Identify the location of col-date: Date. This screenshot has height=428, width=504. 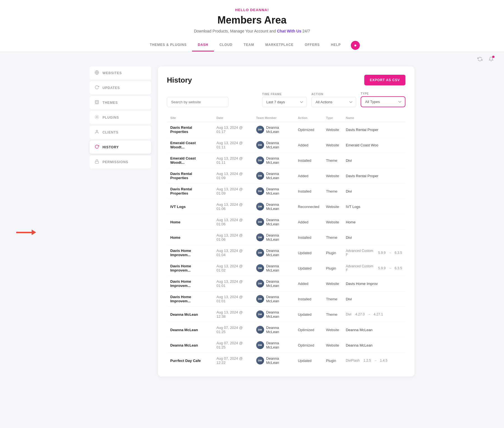
(233, 118).